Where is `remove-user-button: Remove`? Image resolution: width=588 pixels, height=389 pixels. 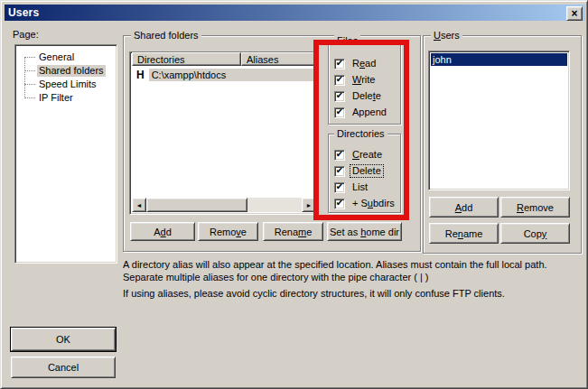 remove-user-button: Remove is located at coordinates (535, 208).